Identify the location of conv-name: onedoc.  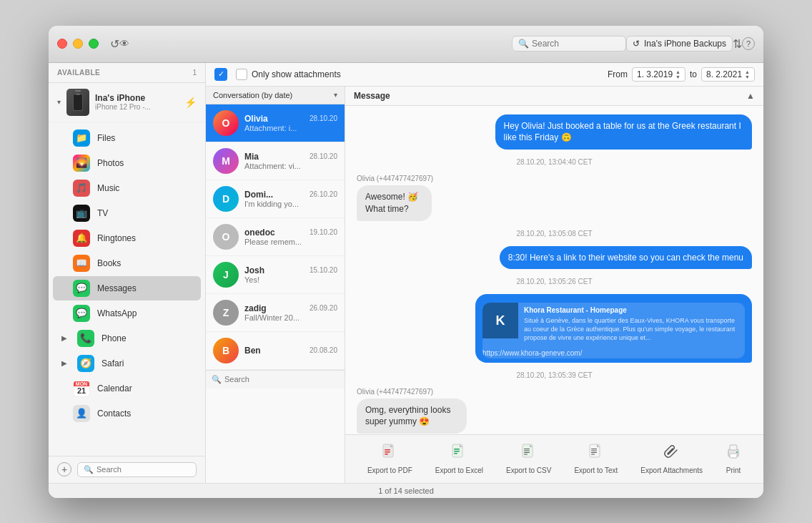
(260, 233).